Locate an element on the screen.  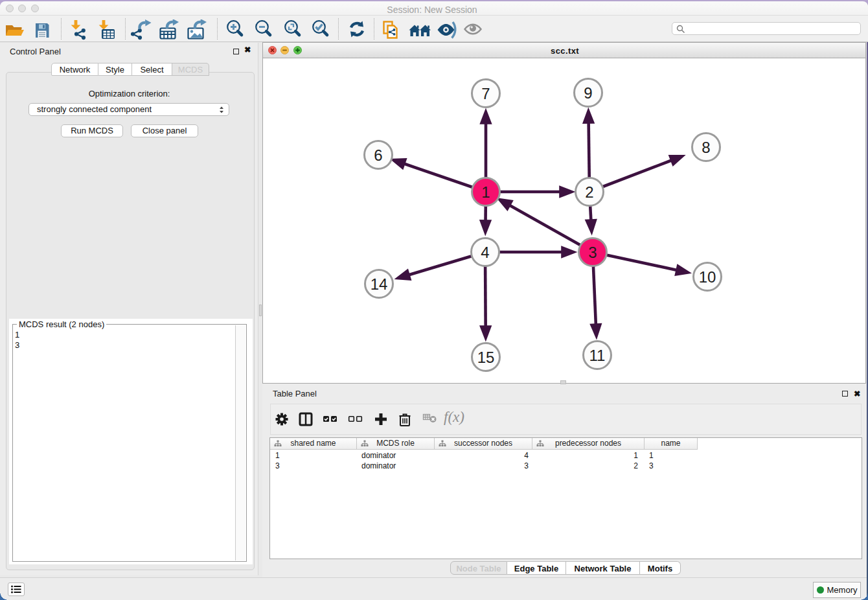
svg-text: 9 is located at coordinates (588, 93).